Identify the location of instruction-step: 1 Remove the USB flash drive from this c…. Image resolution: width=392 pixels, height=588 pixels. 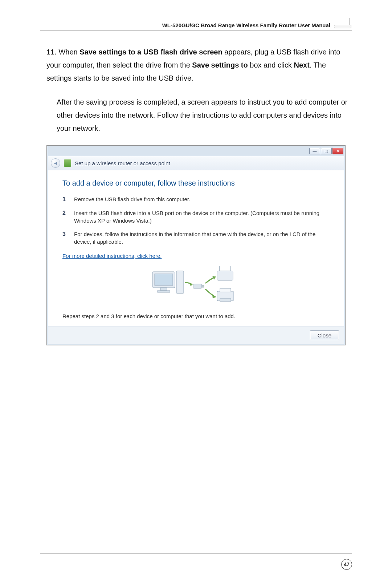
(196, 199).